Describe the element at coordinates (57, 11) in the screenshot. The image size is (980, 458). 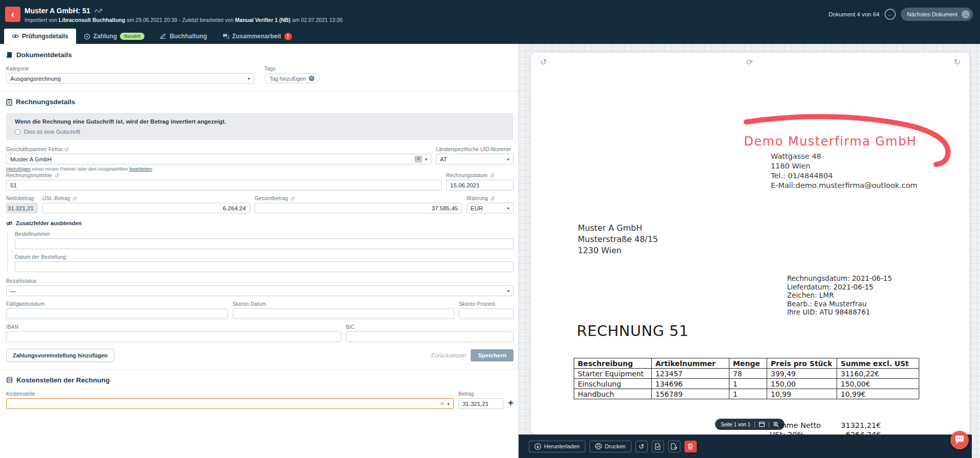
I see `page-title: Muster A GmbH: 51` at that location.